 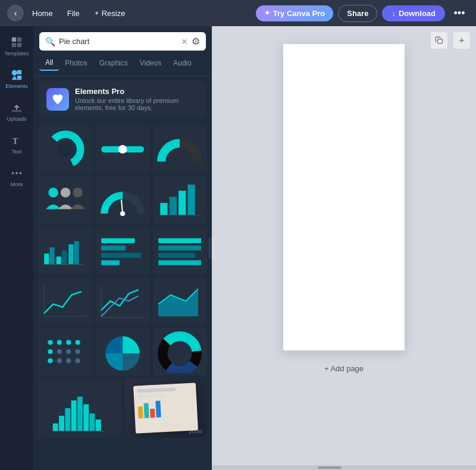 What do you see at coordinates (114, 13) in the screenshot?
I see `resize-label: Resize` at bounding box center [114, 13].